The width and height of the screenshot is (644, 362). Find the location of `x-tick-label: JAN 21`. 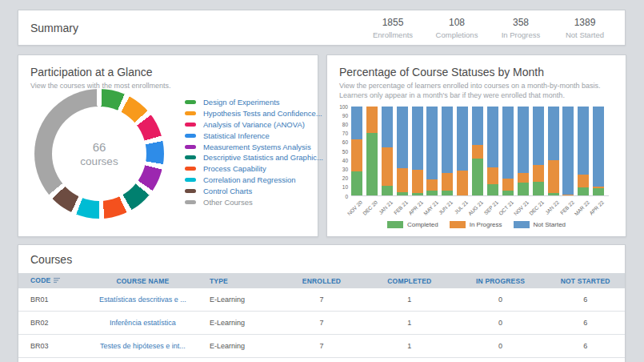

x-tick-label: JAN 21 is located at coordinates (386, 207).